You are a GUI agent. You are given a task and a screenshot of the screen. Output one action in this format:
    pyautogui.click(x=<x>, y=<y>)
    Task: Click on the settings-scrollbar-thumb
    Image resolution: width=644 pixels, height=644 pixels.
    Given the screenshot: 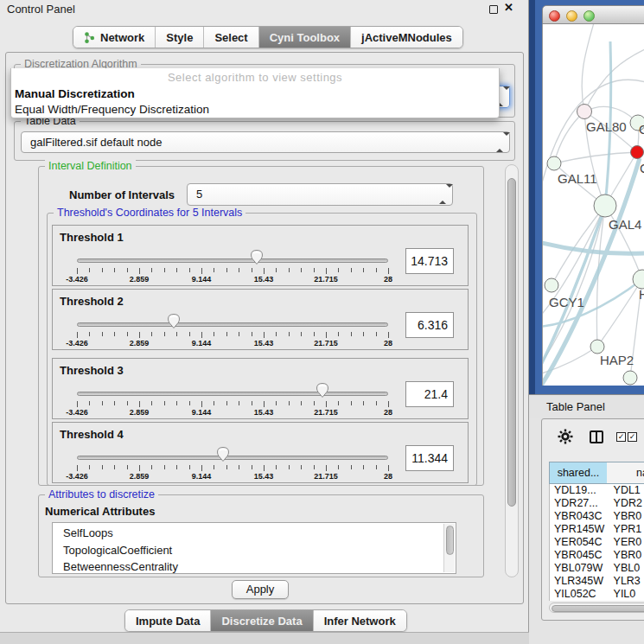 What is the action you would take?
    pyautogui.click(x=512, y=342)
    